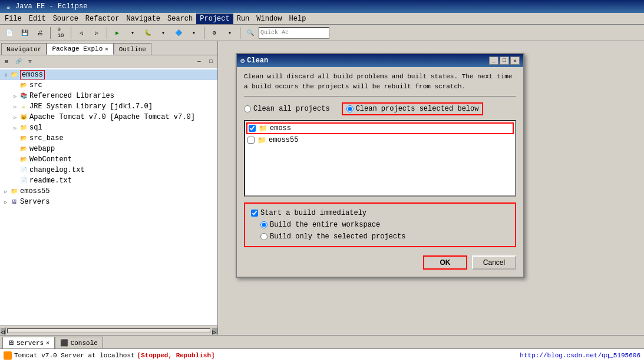 This screenshot has height=362, width=644. Describe the element at coordinates (3, 331) in the screenshot. I see `scroll-left-button: ◁` at that location.